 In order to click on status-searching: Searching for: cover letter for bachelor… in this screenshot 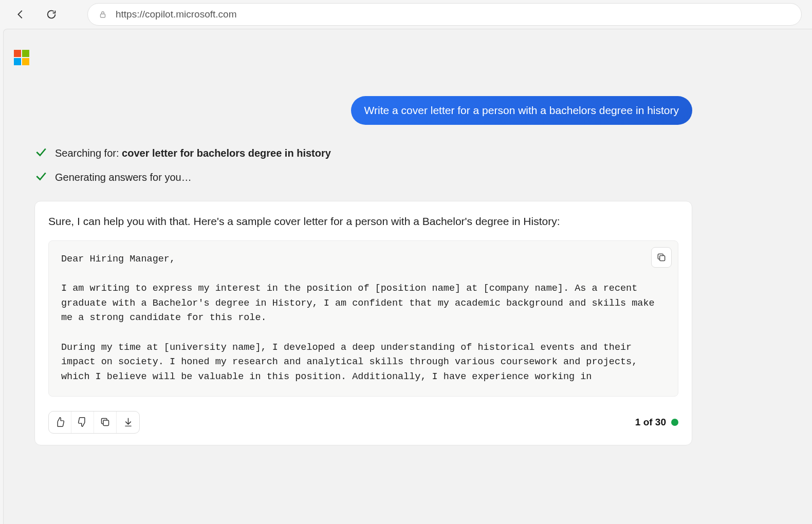, I will do `click(363, 153)`.